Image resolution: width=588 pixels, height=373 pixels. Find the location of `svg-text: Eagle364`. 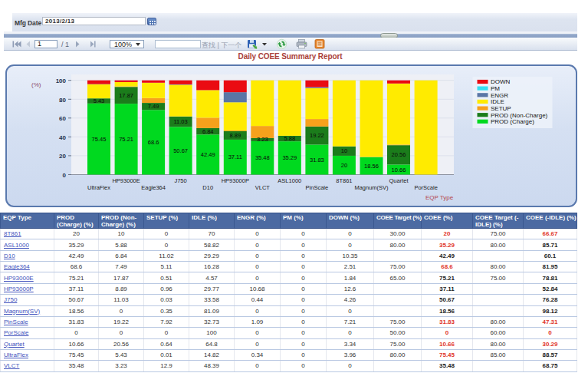

svg-text: Eagle364 is located at coordinates (153, 187).